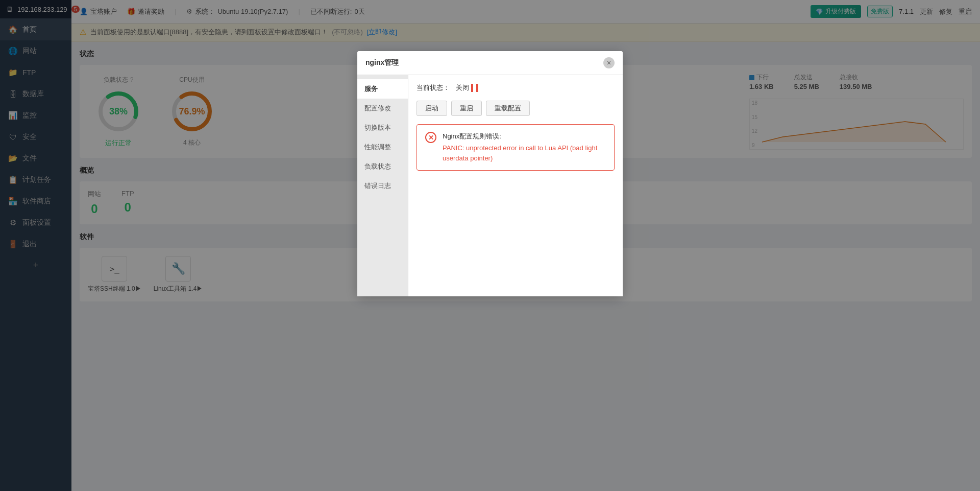 This screenshot has height=491, width=980. Describe the element at coordinates (477, 88) in the screenshot. I see `status-red-bar2` at that location.